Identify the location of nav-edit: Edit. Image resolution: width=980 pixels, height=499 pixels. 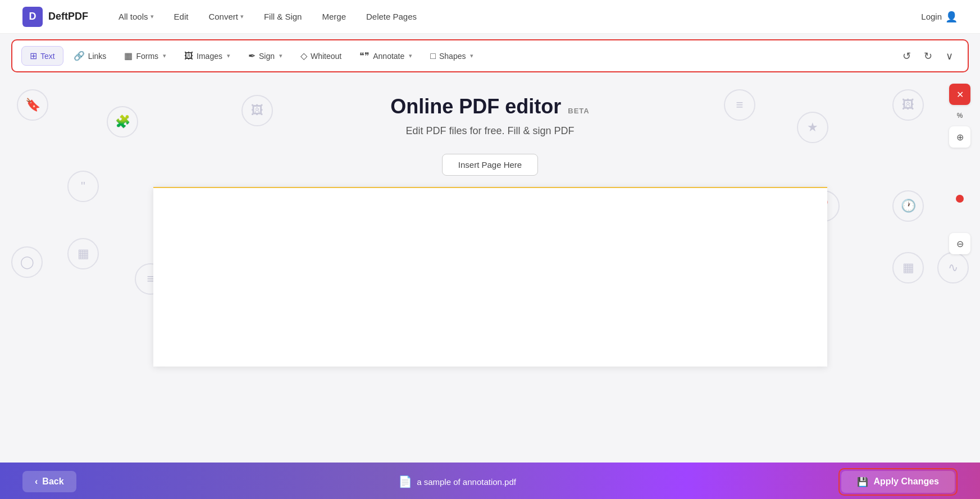
(181, 17).